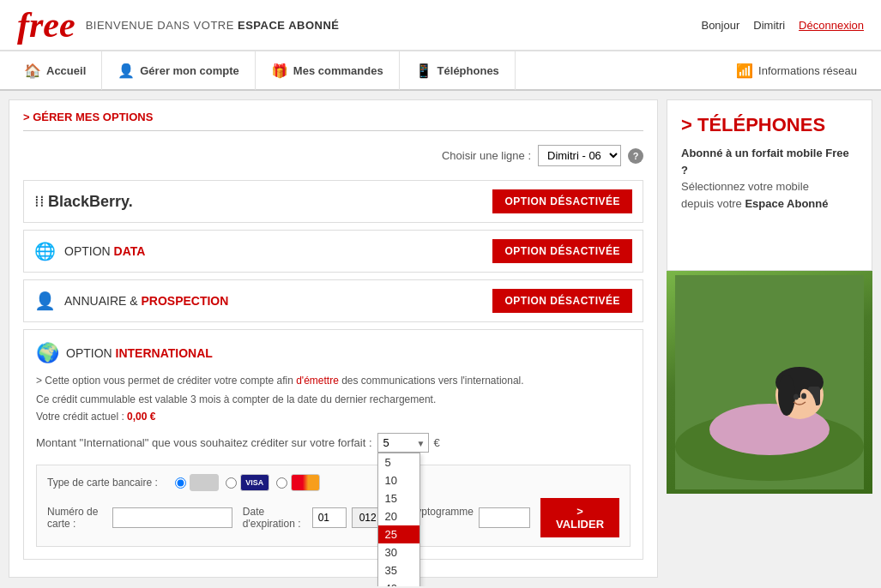  Describe the element at coordinates (299, 483) in the screenshot. I see `card-radio-mc` at that location.